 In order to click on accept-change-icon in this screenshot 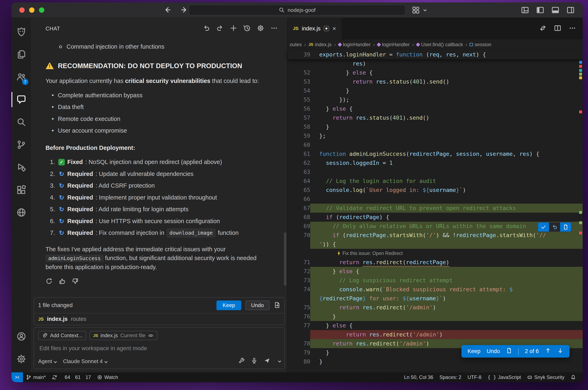, I will do `click(543, 227)`.